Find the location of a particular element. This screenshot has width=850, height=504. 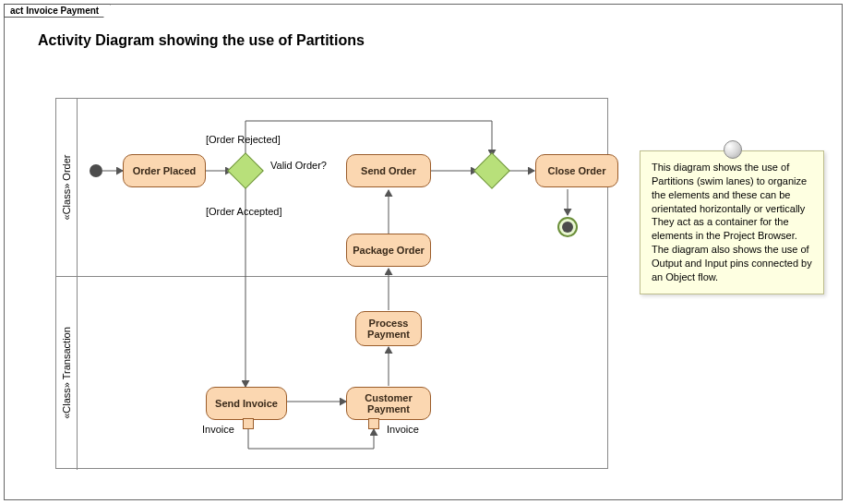

partition-header-transaction: «Class» Transaction is located at coordinates (66, 373).